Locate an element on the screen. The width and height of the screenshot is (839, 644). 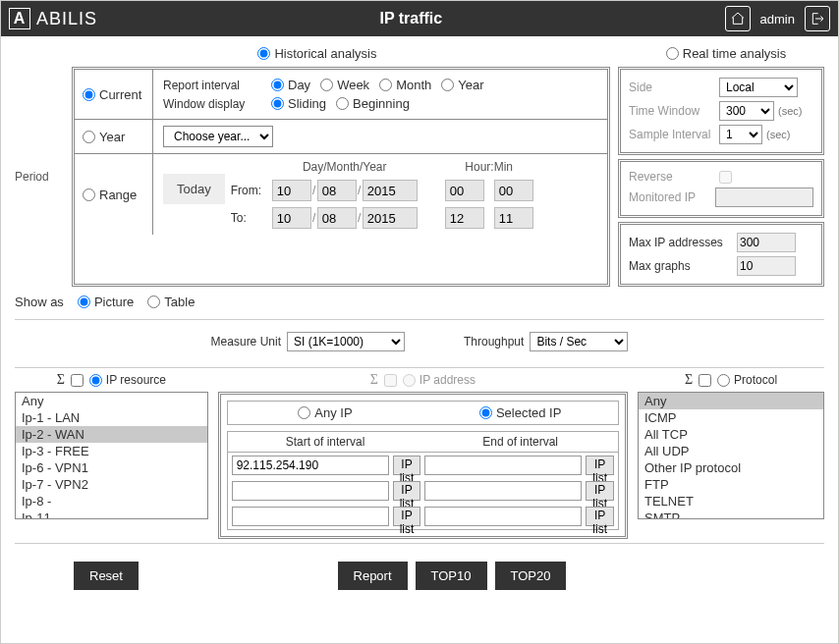
realtime-analysis-radio: Real time analysis is located at coordinates (727, 53).